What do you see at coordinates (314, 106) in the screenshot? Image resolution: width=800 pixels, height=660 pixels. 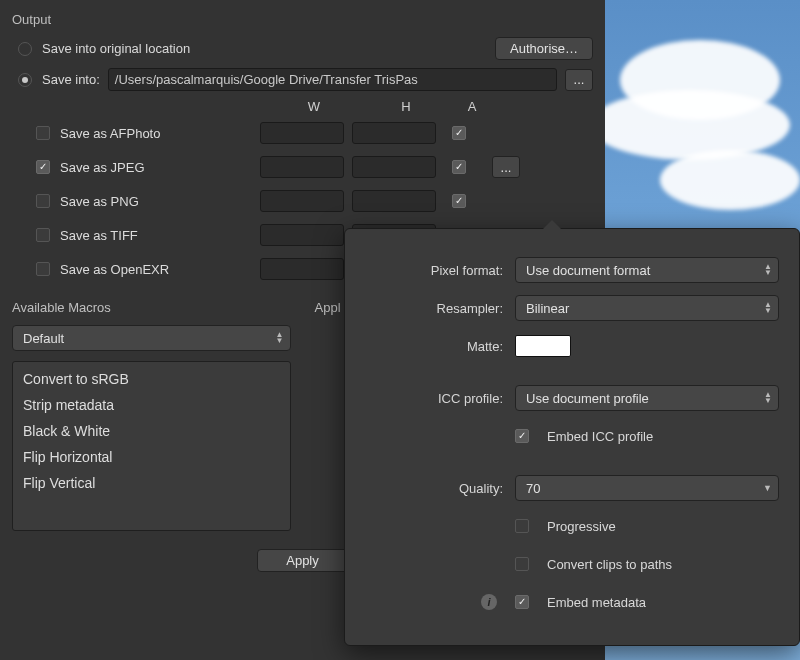 I see `col-w: W` at bounding box center [314, 106].